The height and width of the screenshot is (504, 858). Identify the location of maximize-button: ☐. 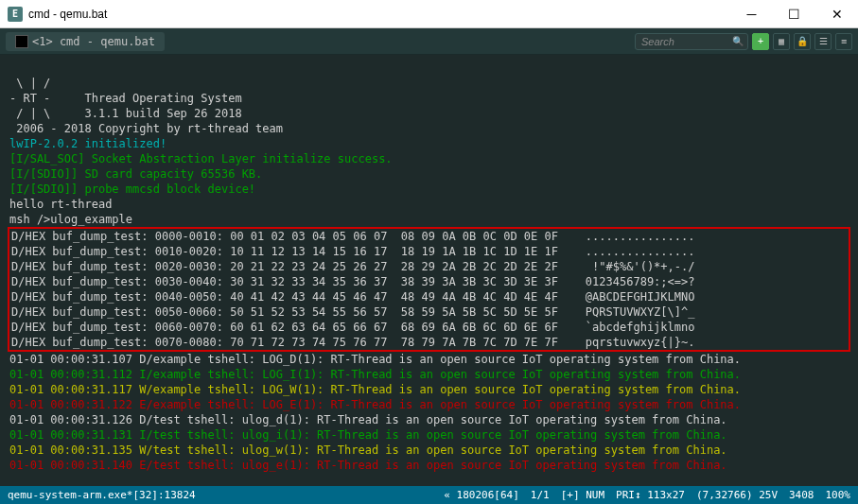
(795, 14).